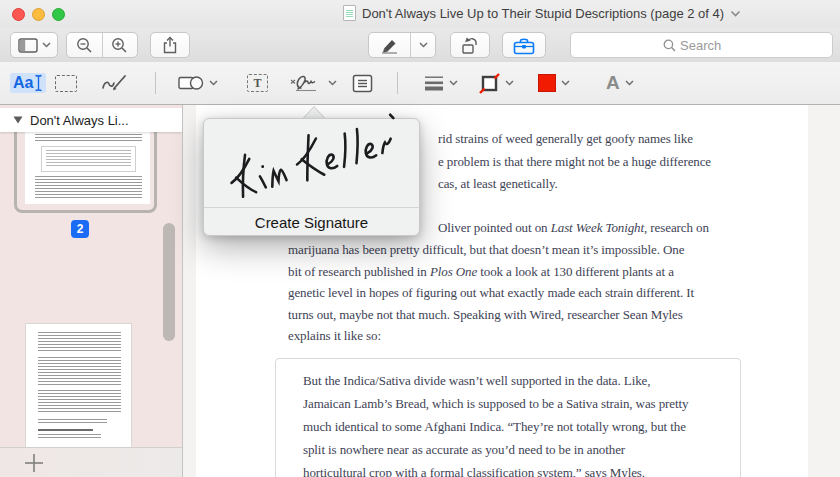 The height and width of the screenshot is (477, 840). Describe the element at coordinates (702, 45) in the screenshot. I see `search-field` at that location.